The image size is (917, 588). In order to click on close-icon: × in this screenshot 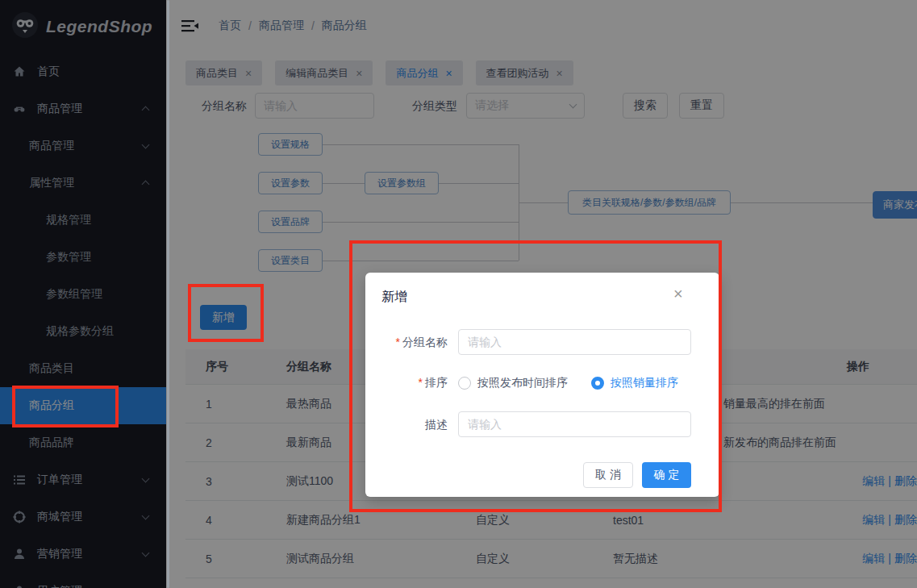, I will do `click(678, 294)`.